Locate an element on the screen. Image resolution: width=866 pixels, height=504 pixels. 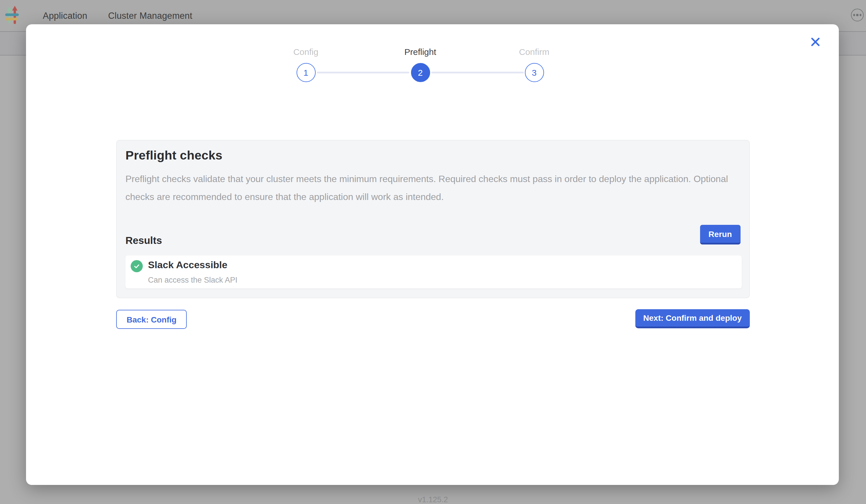
step-label: Config is located at coordinates (306, 52).